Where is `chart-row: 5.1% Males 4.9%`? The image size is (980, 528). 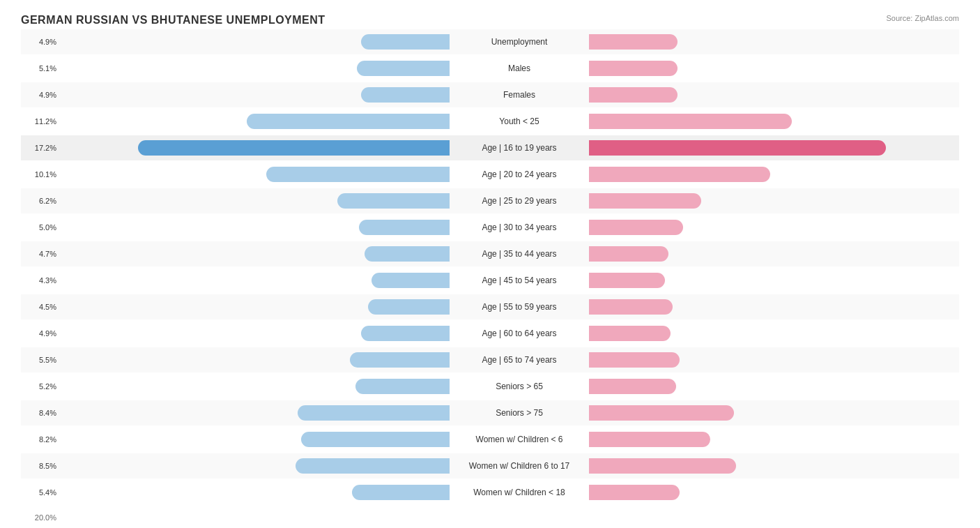 chart-row: 5.1% Males 4.9% is located at coordinates (490, 68).